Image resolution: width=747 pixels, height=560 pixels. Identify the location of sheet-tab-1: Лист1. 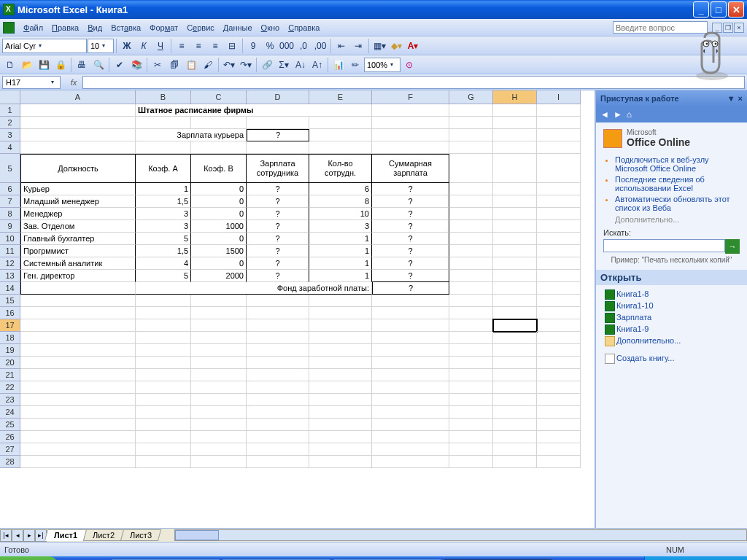
(66, 535).